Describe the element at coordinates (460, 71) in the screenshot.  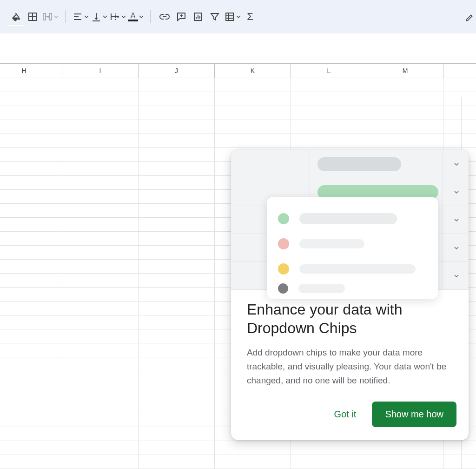
I see `column-header` at that location.